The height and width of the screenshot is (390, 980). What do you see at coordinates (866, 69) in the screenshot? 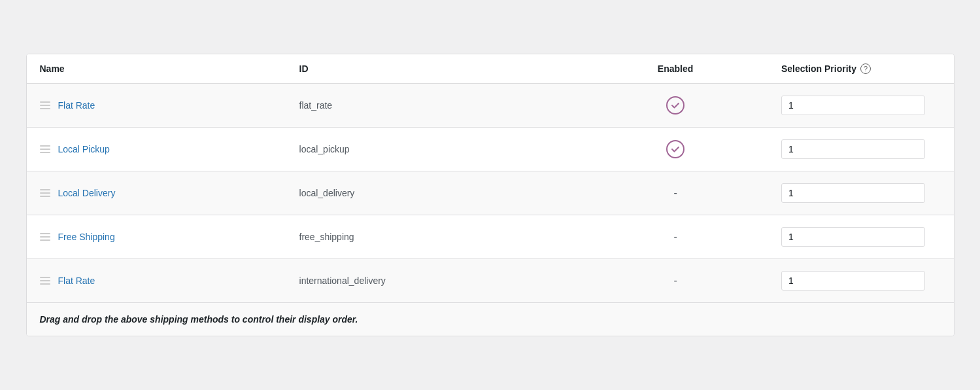
I see `priority-help-icon: ?` at bounding box center [866, 69].